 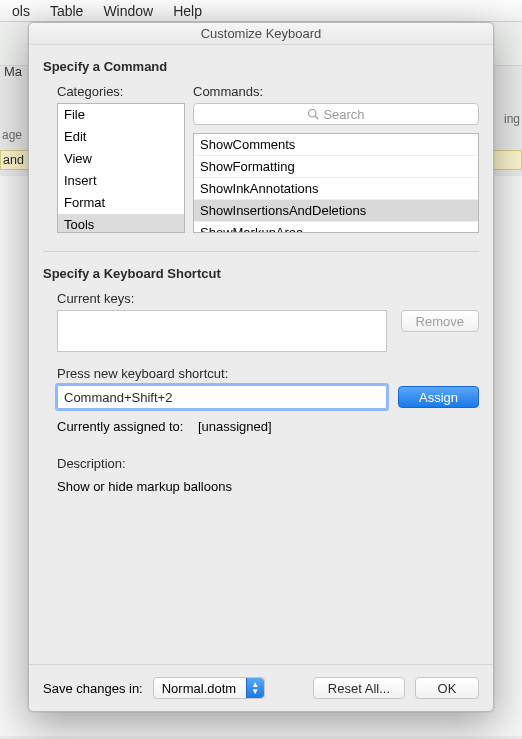 I want to click on menu-item: Table, so click(x=66, y=11).